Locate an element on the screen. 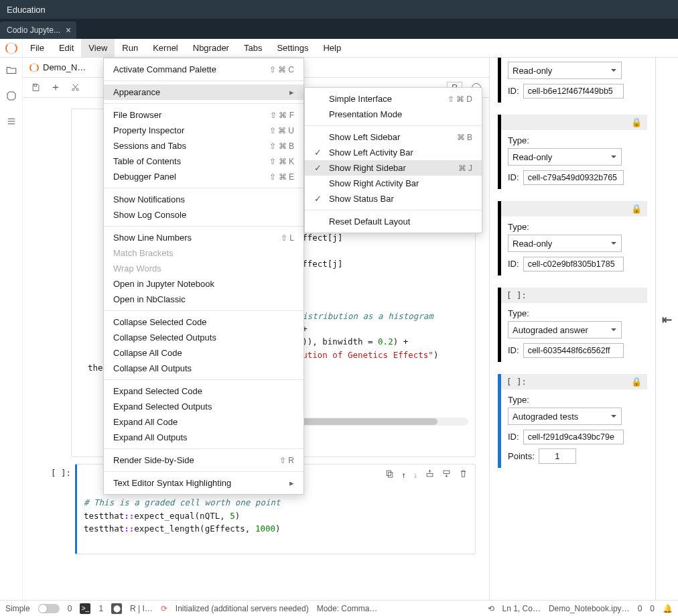 The height and width of the screenshot is (616, 678). mi-show-line-numbers: Show Line Numbers⇧ L is located at coordinates (204, 237).